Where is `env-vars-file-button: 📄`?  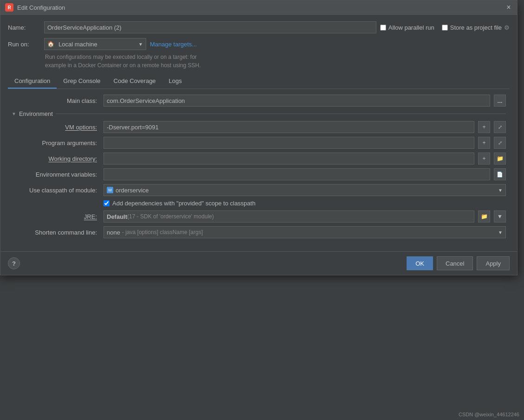
env-vars-file-button: 📄 is located at coordinates (500, 174).